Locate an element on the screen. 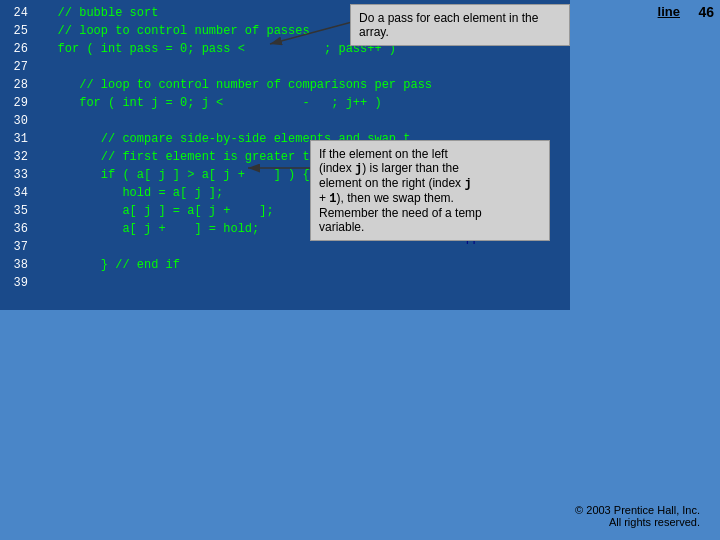 Image resolution: width=720 pixels, height=540 pixels. line-content: // bubble sort is located at coordinates (97, 13).